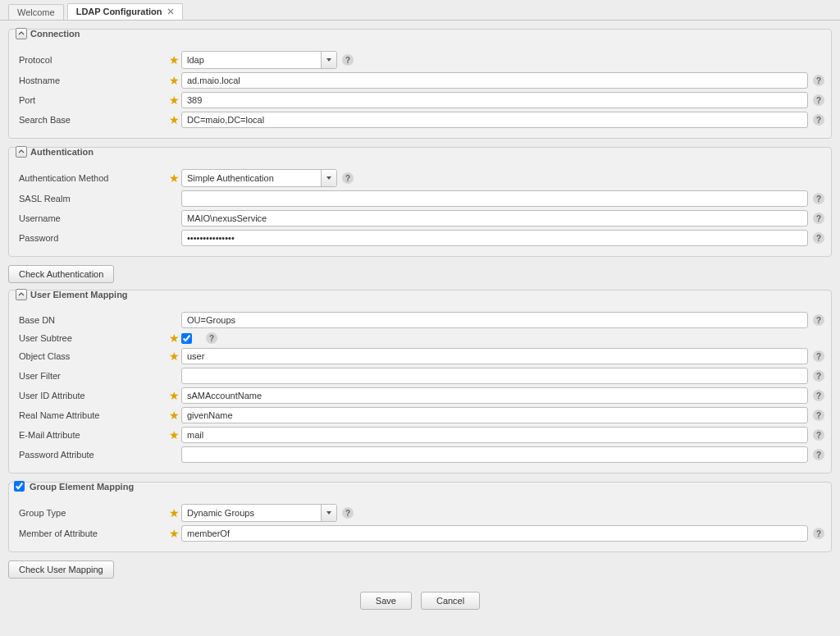 The image size is (840, 636). Describe the element at coordinates (91, 238) in the screenshot. I see `password-label: Password` at that location.